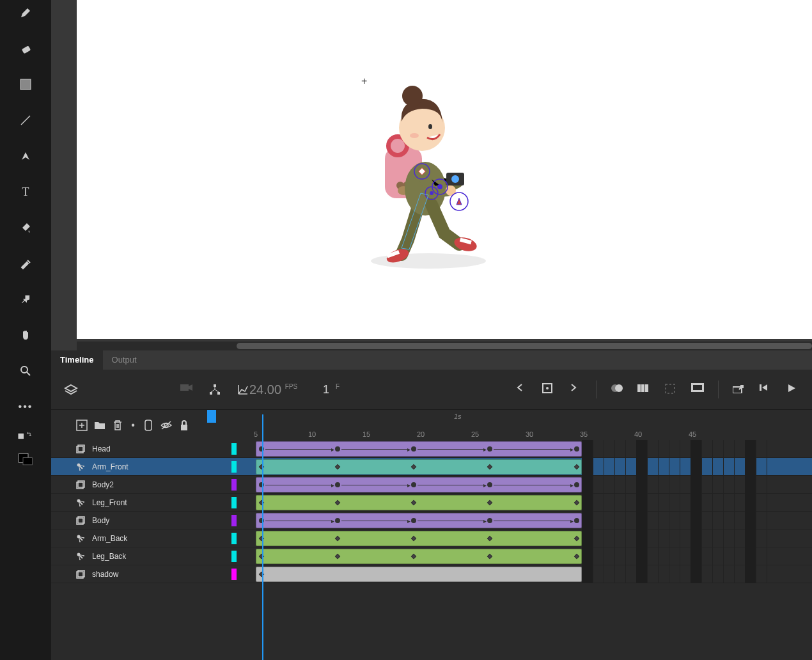  I want to click on playhead-line, so click(263, 537).